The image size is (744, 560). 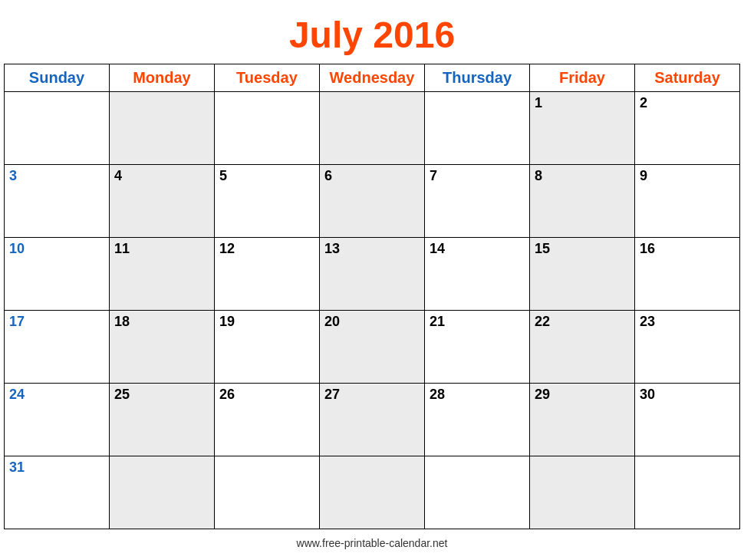 I want to click on calendar-cell: 7, so click(x=477, y=201).